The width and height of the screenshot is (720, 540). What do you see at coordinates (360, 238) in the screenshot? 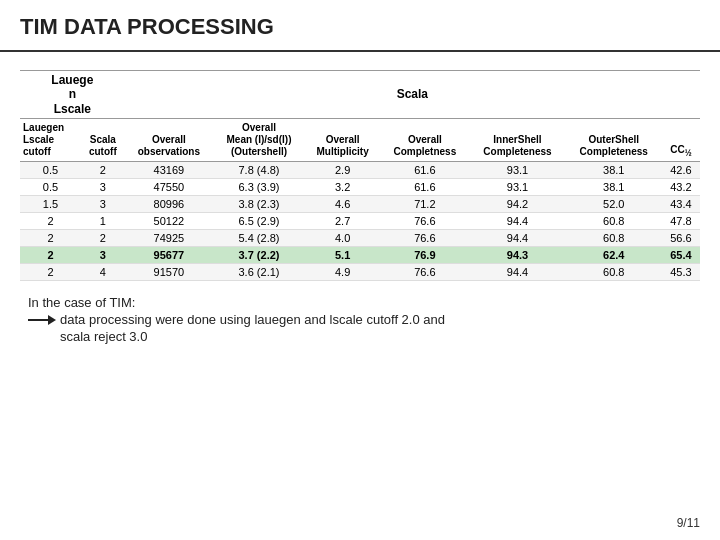
I see `table-row: 22749255.4 (2.8)4.076.694.460.856.6` at bounding box center [360, 238].